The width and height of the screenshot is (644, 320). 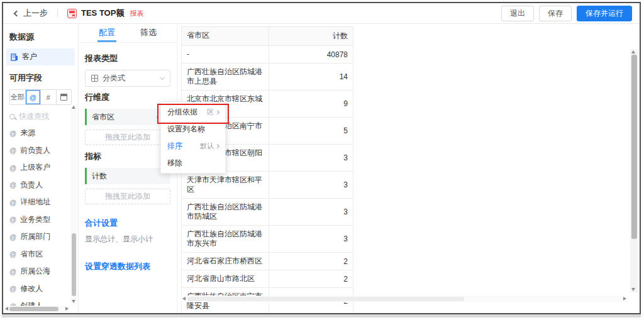 I want to click on table-row: 河北省石家庄市桥西区 2, so click(x=267, y=262).